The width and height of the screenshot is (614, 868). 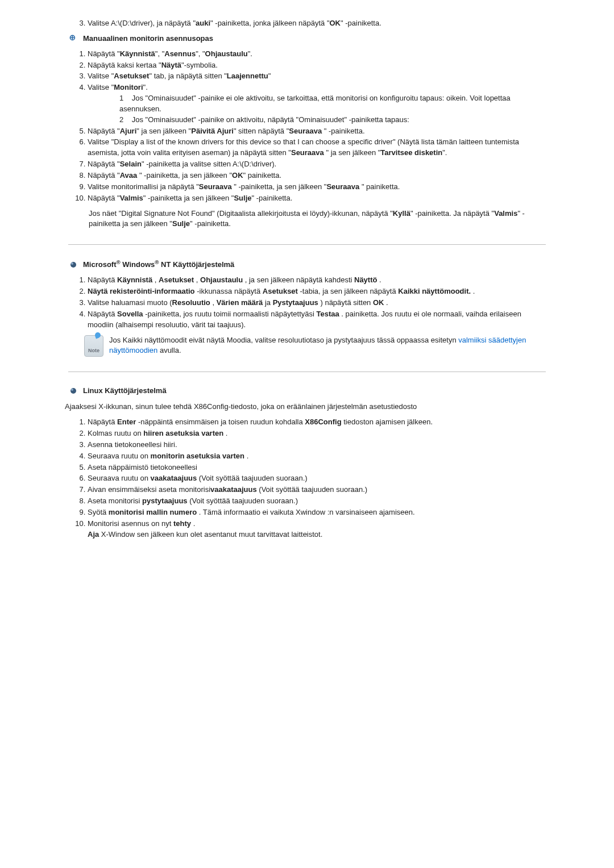 I want to click on substep-text: Jos "Ominaisuudet" -painike ei ole aktiv…, so click(x=315, y=103).